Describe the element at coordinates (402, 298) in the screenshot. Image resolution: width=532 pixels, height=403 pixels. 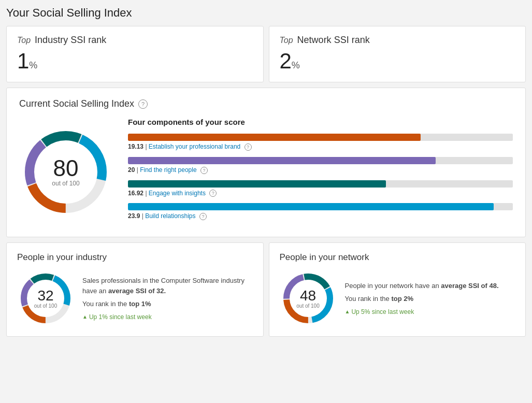
I see `network-top-rank: top 2%` at that location.